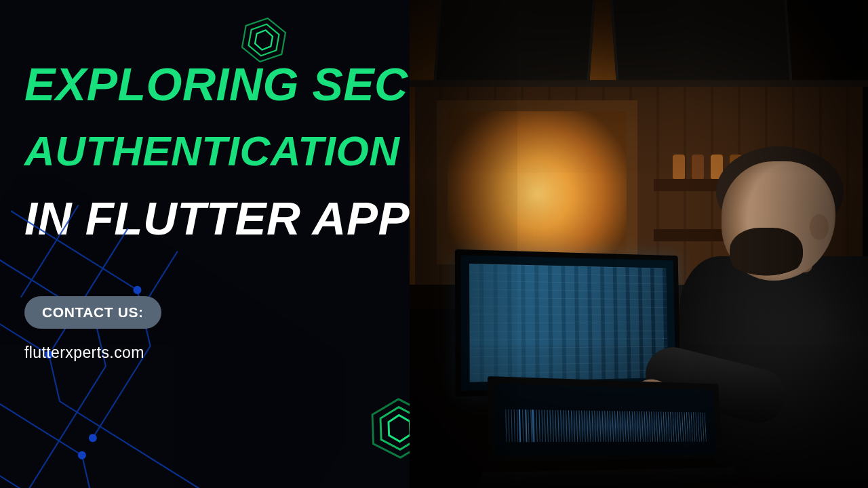  I want to click on studio-window, so click(537, 182).